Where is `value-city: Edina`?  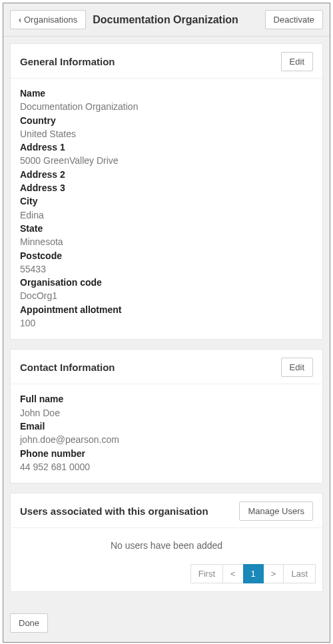 value-city: Edina is located at coordinates (166, 215).